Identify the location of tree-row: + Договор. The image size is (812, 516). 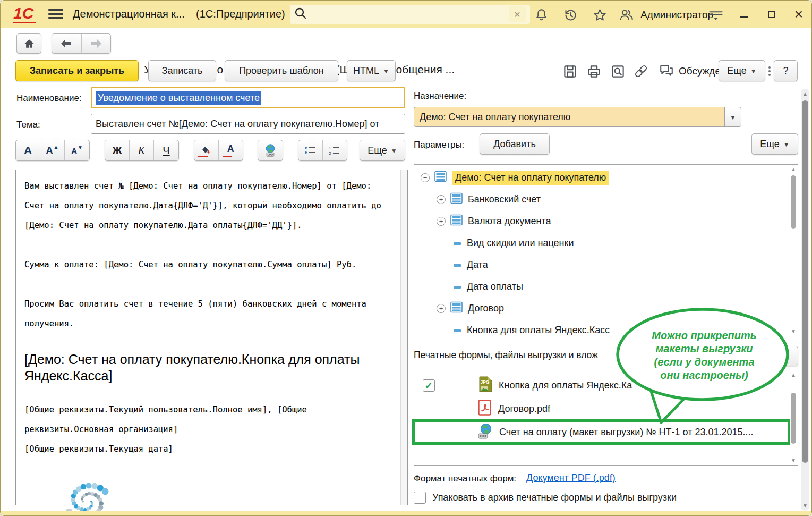
(471, 308).